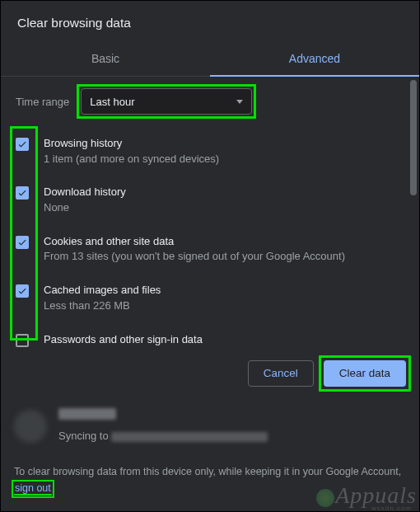 The height and width of the screenshot is (512, 420). What do you see at coordinates (85, 208) in the screenshot?
I see `item-subtitle: None` at bounding box center [85, 208].